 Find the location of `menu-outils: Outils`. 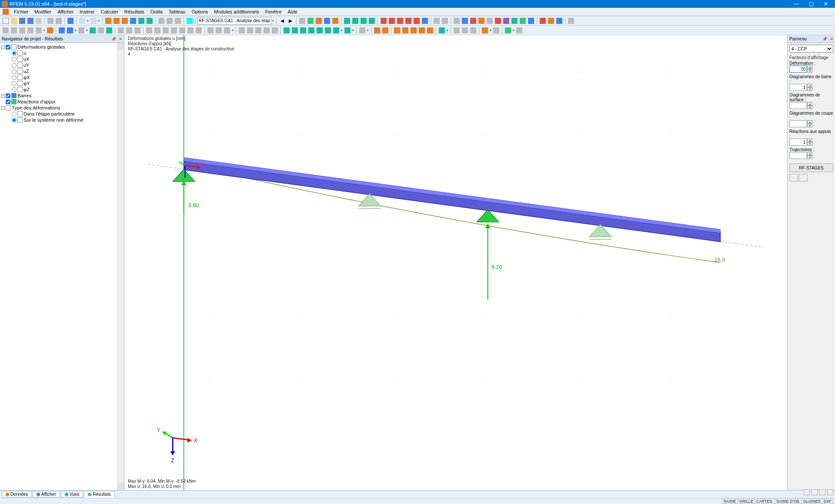

menu-outils: Outils is located at coordinates (157, 12).